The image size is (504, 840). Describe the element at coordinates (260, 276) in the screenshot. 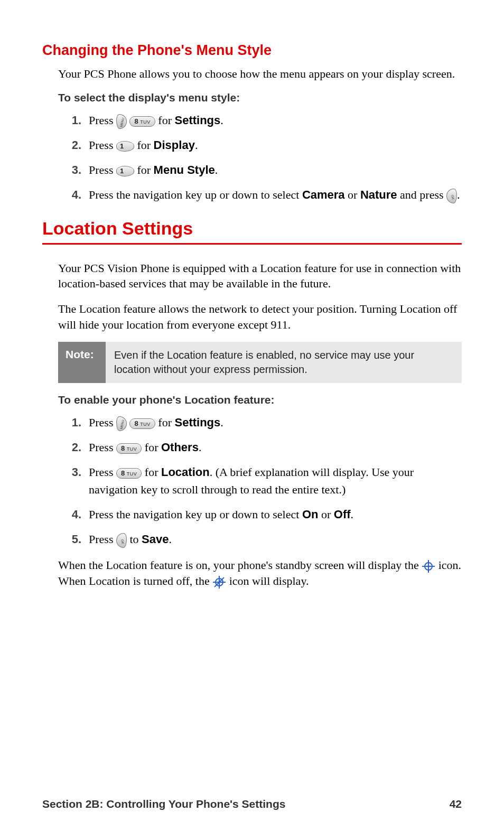

I see `paragraph: Your PCS Vision Phone is equipped with a…` at that location.